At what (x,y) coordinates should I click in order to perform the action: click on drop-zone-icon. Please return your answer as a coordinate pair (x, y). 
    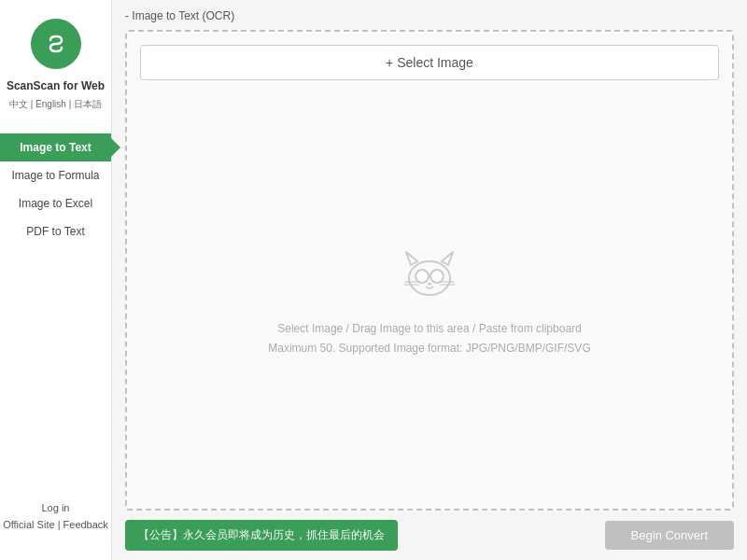
    Looking at the image, I should click on (430, 273).